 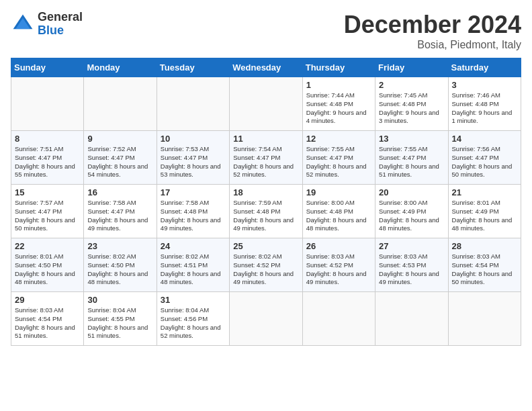 What do you see at coordinates (120, 246) in the screenshot?
I see `day-number: 23` at bounding box center [120, 246].